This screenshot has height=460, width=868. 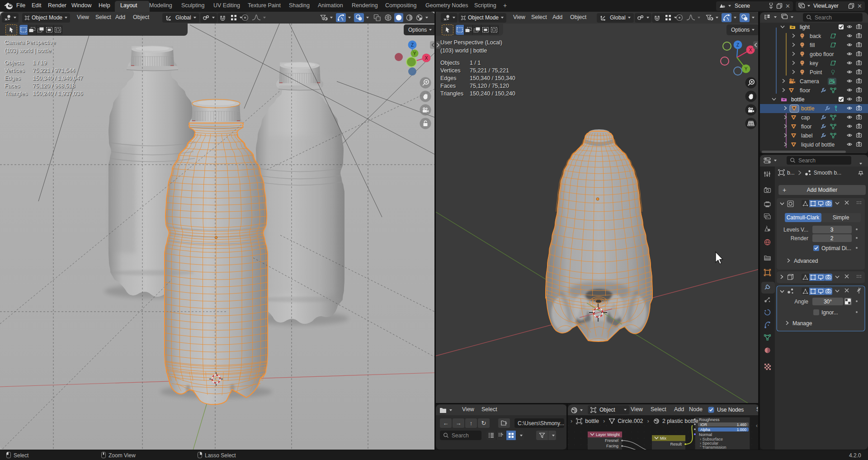 What do you see at coordinates (809, 81) in the screenshot?
I see `svg-text: Camera` at bounding box center [809, 81].